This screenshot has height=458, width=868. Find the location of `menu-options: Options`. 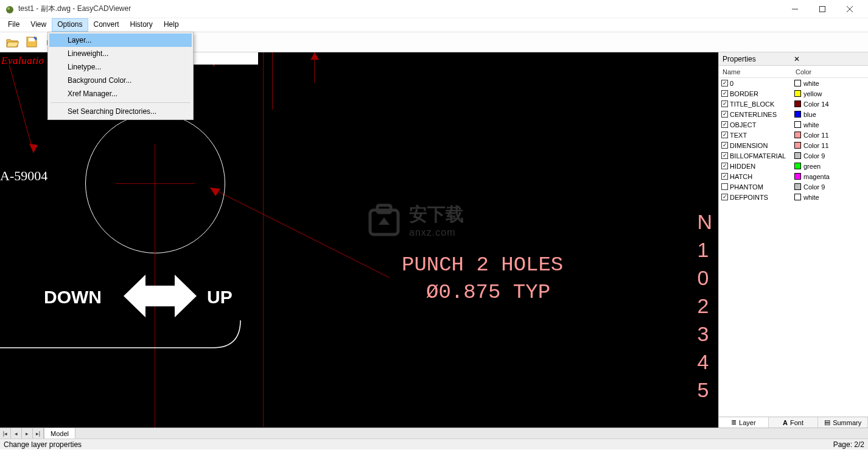

menu-options: Options is located at coordinates (69, 25).